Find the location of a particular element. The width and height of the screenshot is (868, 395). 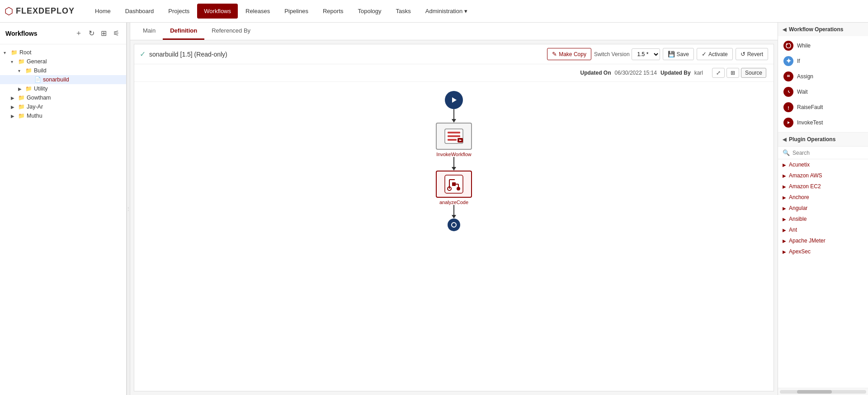

invoke-workflow-node: InvokeWorkflow is located at coordinates (454, 140).